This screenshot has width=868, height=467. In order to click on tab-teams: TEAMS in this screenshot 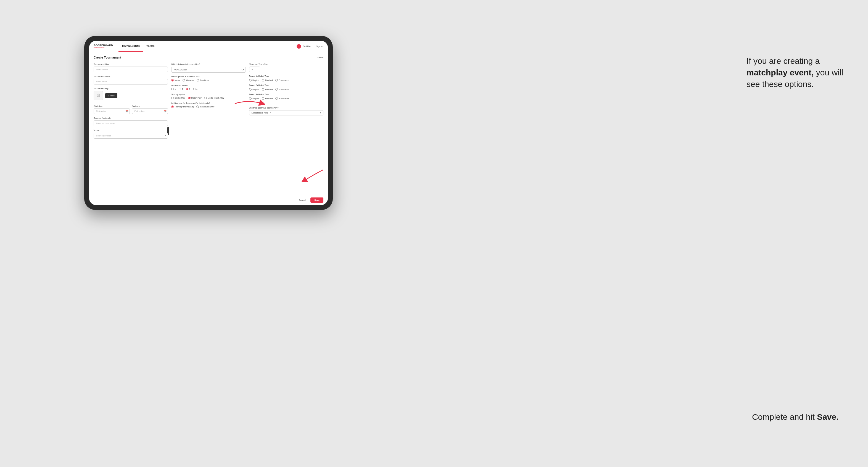, I will do `click(151, 46)`.